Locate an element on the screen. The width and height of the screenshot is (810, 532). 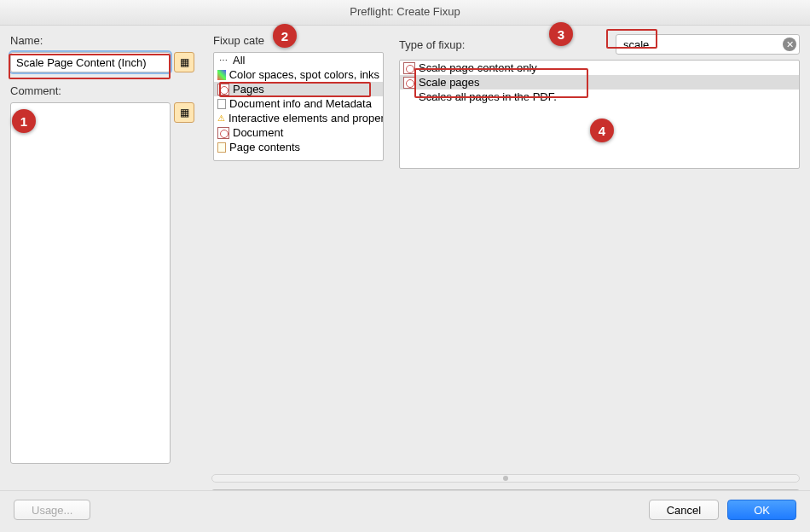
list-item-label: Document info and Metadata is located at coordinates (300, 104).